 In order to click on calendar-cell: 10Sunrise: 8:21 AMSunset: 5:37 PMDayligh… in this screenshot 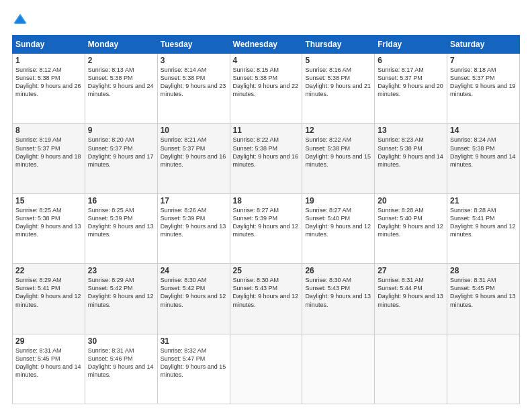, I will do `click(193, 158)`.